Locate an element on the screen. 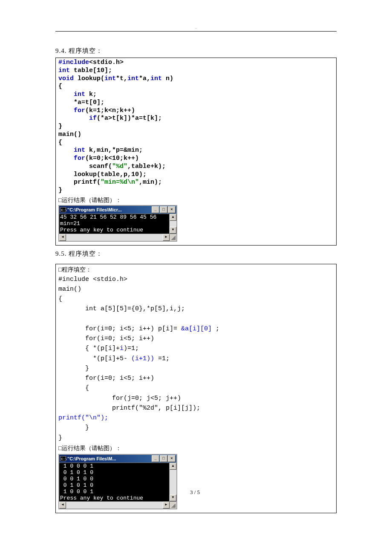  header-rule is located at coordinates (196, 32).